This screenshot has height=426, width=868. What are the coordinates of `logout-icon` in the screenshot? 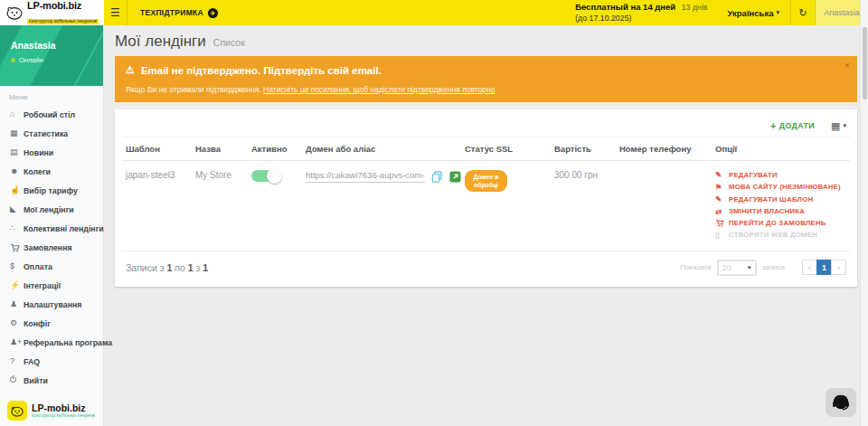 It's located at (16, 380).